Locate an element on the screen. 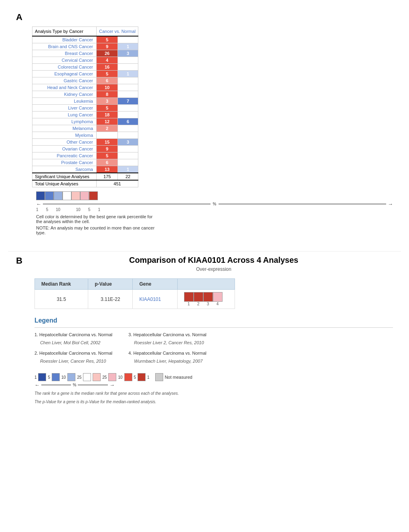  table-row: Breast Cancer263 is located at coordinates (85, 54).